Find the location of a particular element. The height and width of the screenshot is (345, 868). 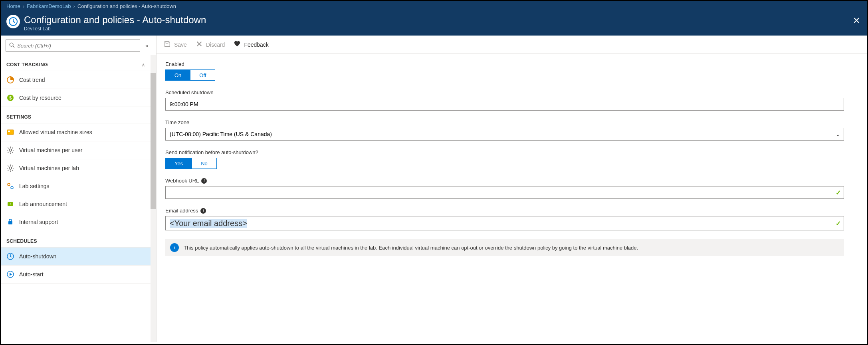

webhook-input is located at coordinates (505, 192).